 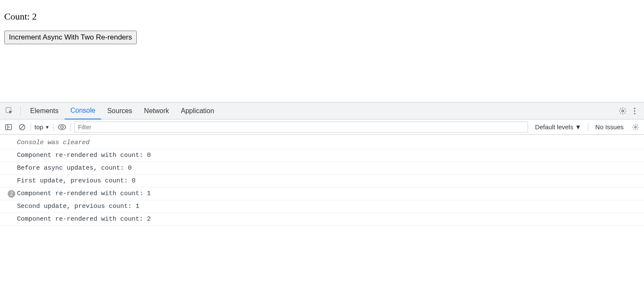 I want to click on filter-input, so click(x=302, y=127).